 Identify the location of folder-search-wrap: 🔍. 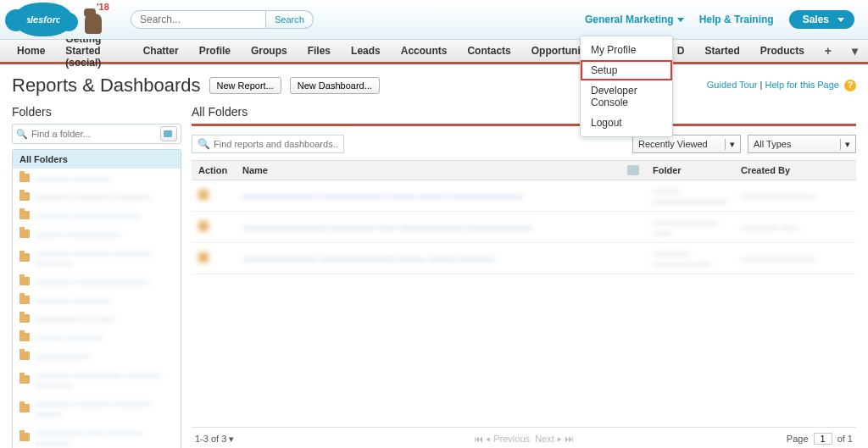
(97, 134).